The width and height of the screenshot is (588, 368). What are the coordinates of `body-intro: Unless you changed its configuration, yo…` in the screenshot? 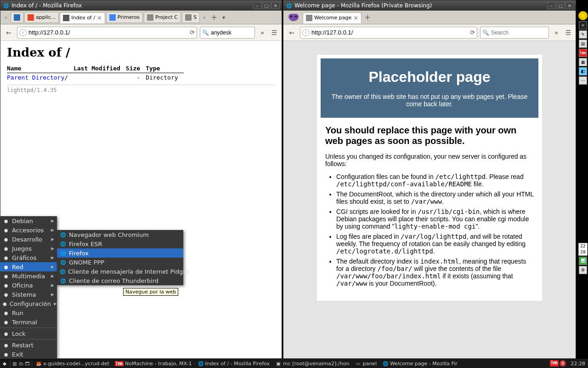 It's located at (430, 160).